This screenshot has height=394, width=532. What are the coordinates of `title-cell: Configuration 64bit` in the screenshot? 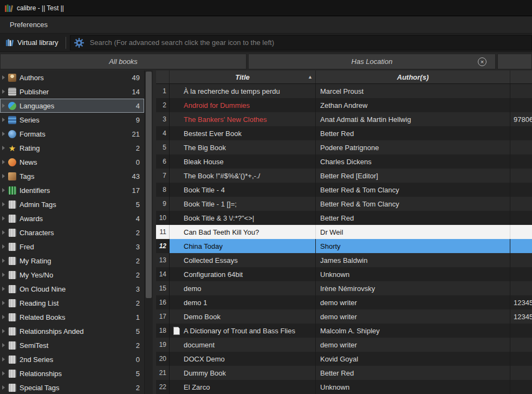 It's located at (243, 274).